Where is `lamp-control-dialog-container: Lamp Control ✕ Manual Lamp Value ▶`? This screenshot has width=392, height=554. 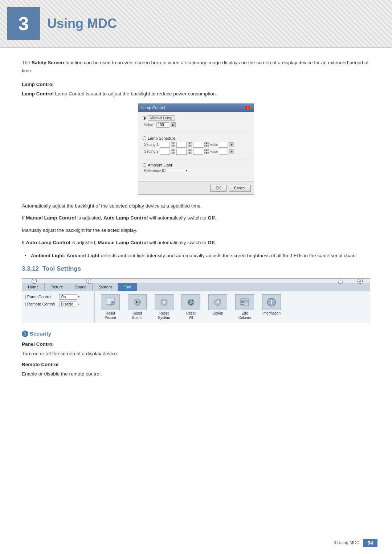
lamp-control-dialog-container: Lamp Control ✕ Manual Lamp Value ▶ is located at coordinates (196, 149).